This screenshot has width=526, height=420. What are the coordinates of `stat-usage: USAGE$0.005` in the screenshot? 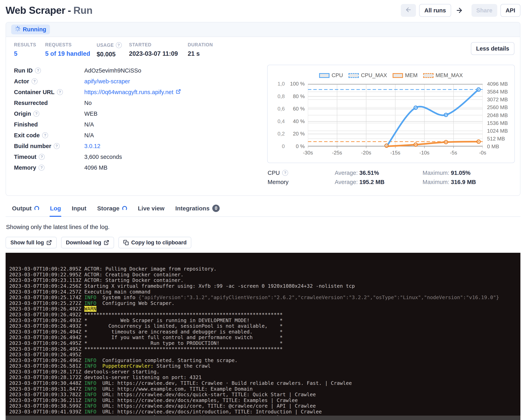 It's located at (113, 50).